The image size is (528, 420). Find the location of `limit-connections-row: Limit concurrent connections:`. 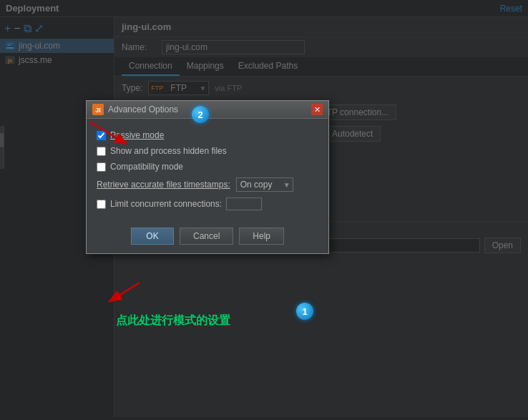

limit-connections-row: Limit concurrent connections: is located at coordinates (207, 204).